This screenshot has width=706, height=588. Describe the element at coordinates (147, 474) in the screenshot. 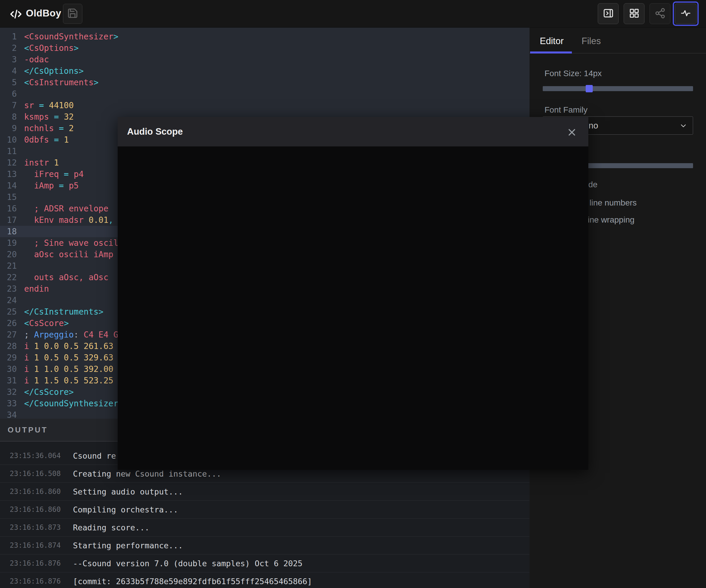

I see `log-message: Creating new Csound instance...` at that location.